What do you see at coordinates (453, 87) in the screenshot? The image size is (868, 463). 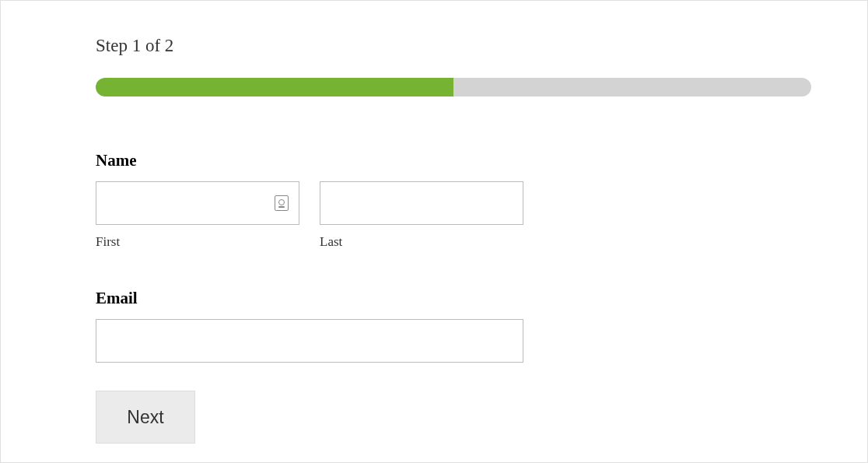 I see `progress-bar` at bounding box center [453, 87].